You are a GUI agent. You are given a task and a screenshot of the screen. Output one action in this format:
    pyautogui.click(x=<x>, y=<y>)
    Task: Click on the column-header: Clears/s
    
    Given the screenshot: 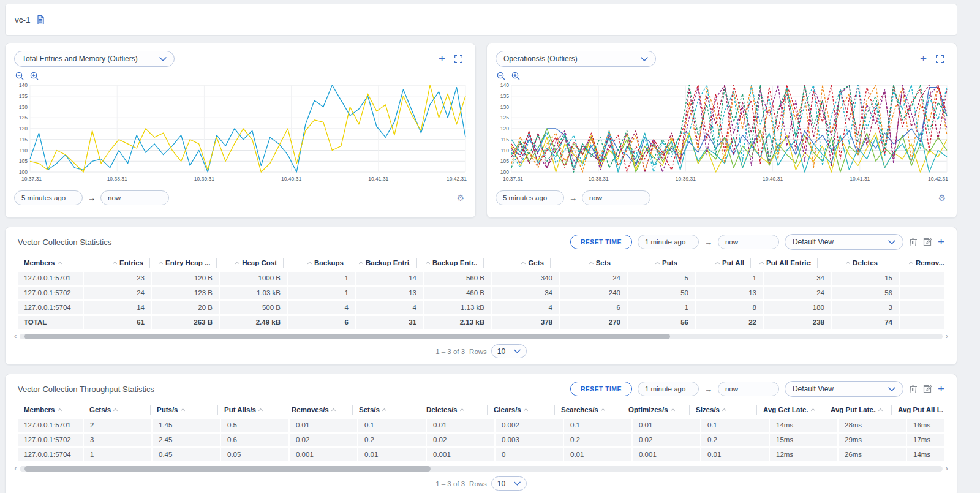 What is the action you would take?
    pyautogui.click(x=521, y=410)
    